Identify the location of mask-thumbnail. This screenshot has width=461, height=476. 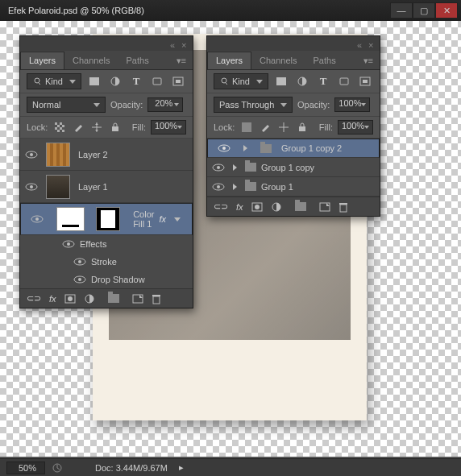
(108, 219).